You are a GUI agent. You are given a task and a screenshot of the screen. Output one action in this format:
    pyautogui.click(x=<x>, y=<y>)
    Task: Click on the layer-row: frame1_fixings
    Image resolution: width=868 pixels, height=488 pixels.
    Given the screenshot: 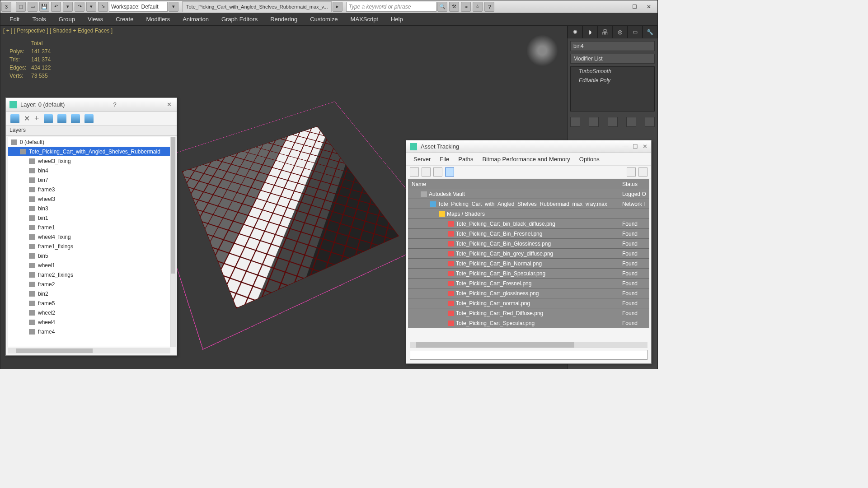 What is the action you would take?
    pyautogui.click(x=89, y=246)
    